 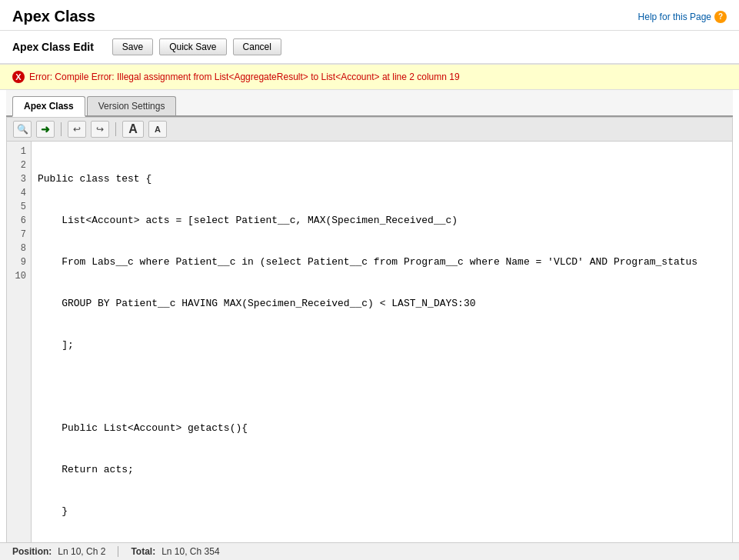 I want to click on font-decrease-button: A, so click(x=158, y=129).